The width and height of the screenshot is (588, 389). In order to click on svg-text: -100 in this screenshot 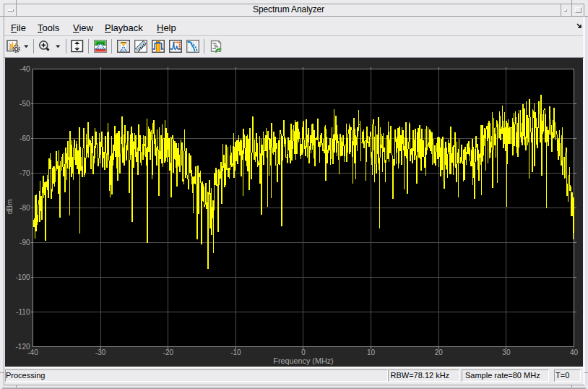, I will do `click(22, 278)`.